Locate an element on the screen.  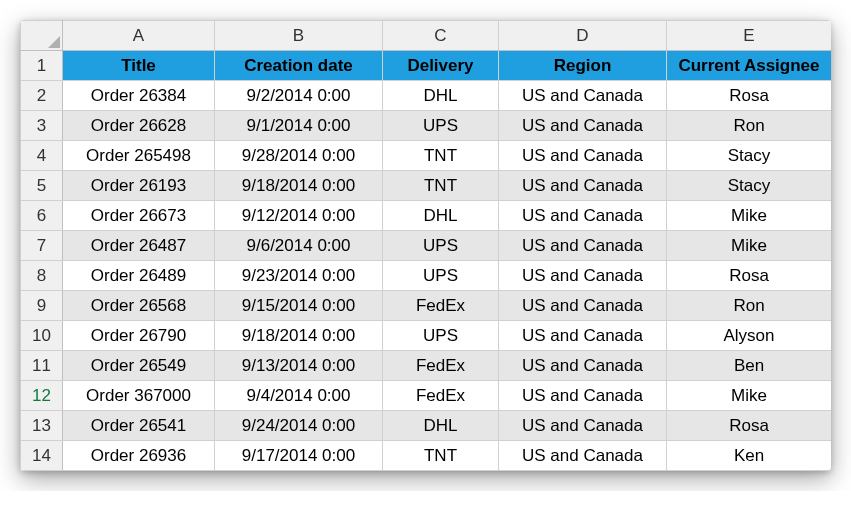
header-delivery: Delivery is located at coordinates (441, 66).